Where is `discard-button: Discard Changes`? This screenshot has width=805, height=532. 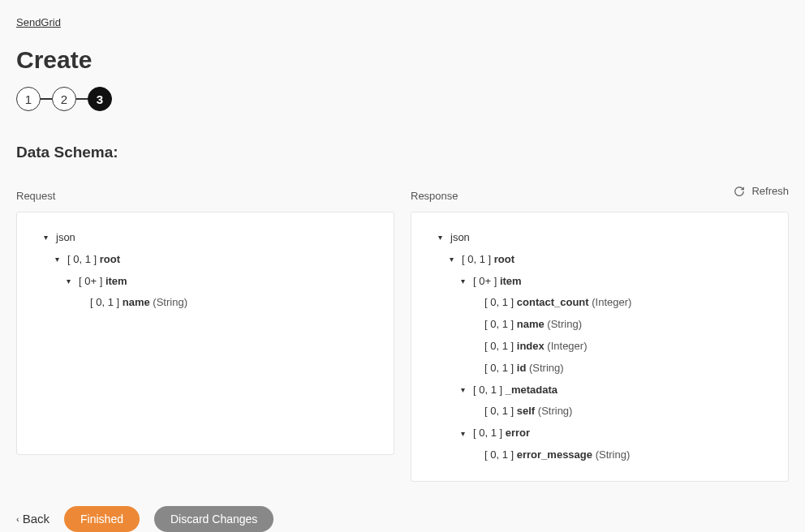 discard-button: Discard Changes is located at coordinates (214, 519).